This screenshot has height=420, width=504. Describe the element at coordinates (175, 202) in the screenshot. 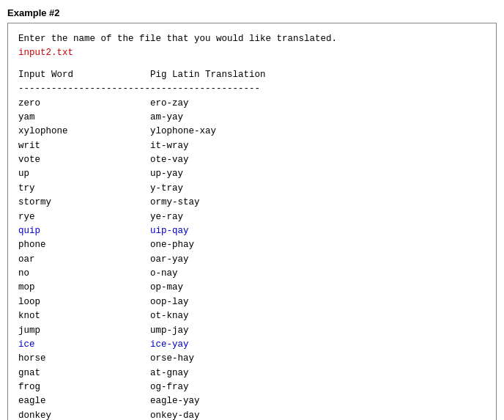

I see `translation-cell: ormy-stay` at that location.